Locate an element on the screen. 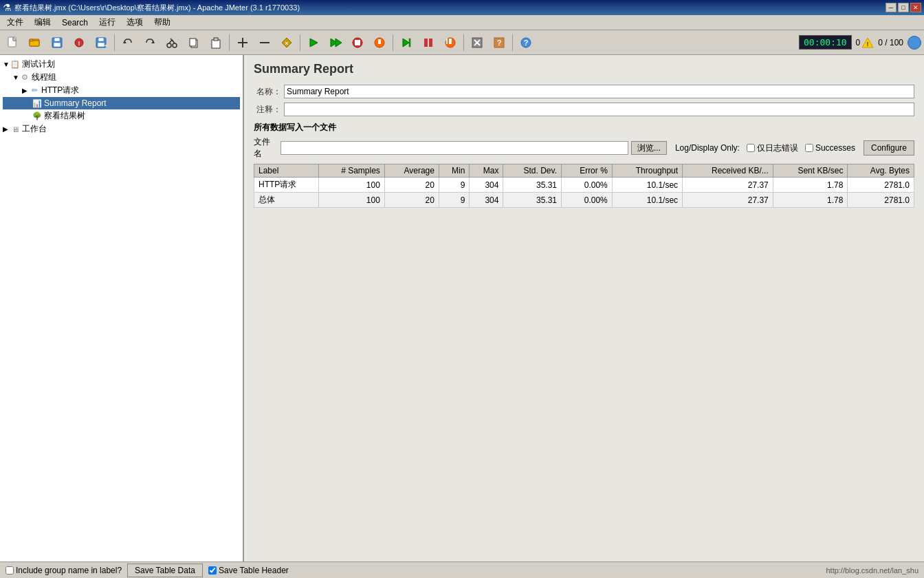  remove-button is located at coordinates (265, 43).